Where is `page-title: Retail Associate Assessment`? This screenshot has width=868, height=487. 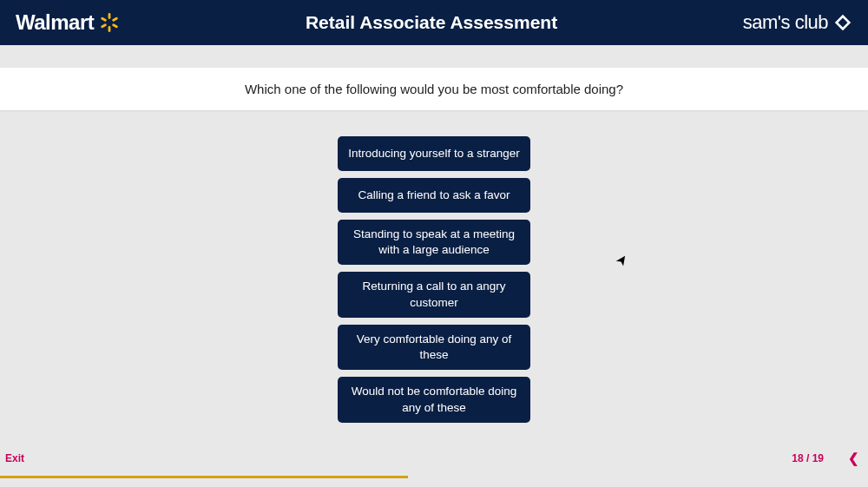
page-title: Retail Associate Assessment is located at coordinates (431, 23).